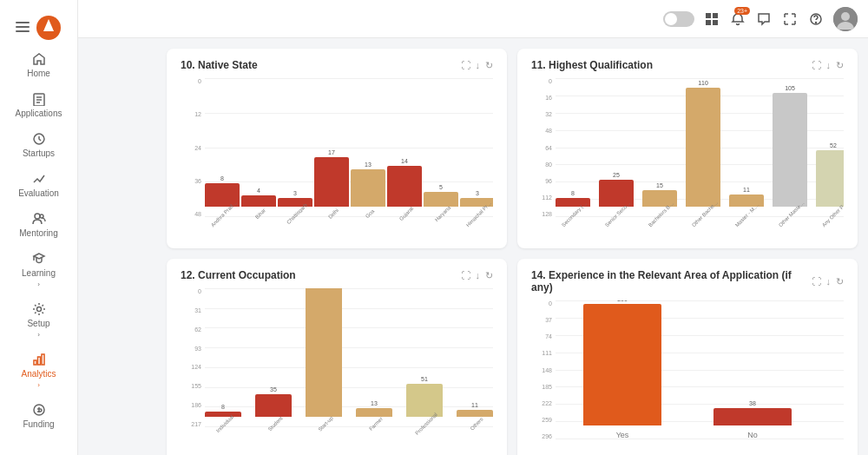  Describe the element at coordinates (790, 151) in the screenshot. I see `bar-other-master: 105Other Master Degrees...` at that location.